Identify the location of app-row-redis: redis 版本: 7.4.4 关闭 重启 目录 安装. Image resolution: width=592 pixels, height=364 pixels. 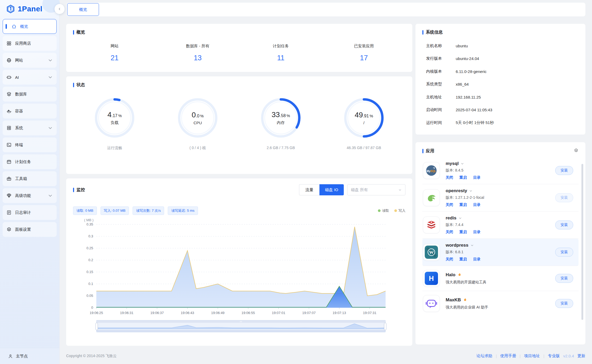
(500, 225).